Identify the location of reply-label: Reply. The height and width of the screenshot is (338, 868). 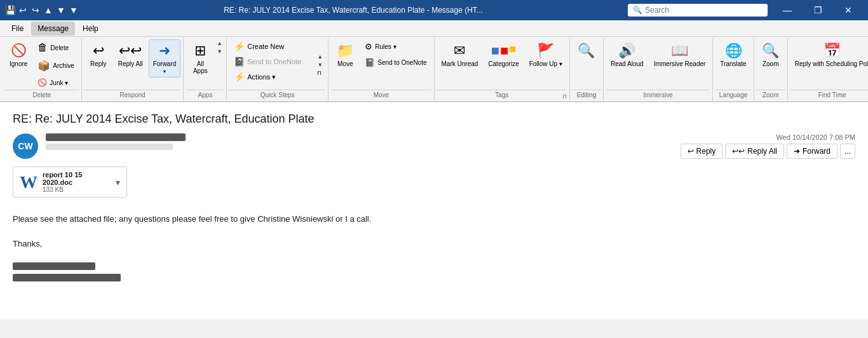
(98, 64).